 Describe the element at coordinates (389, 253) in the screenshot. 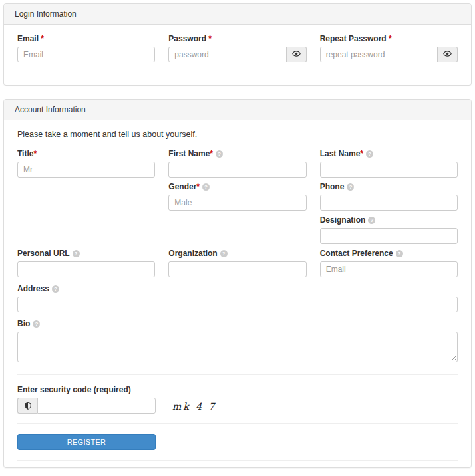

I see `contact-preference-label: Contact Preference?` at that location.